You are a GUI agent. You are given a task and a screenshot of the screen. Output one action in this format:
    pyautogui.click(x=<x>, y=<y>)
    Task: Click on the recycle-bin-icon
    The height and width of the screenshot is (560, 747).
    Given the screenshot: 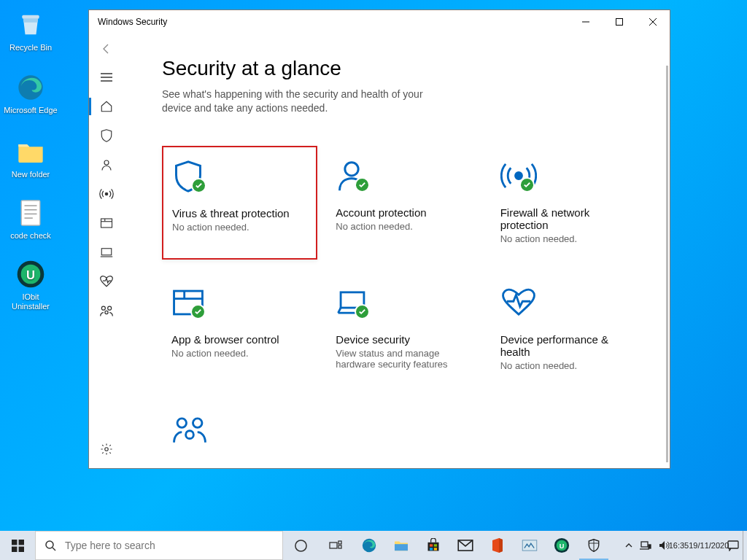 What is the action you would take?
    pyautogui.click(x=31, y=25)
    